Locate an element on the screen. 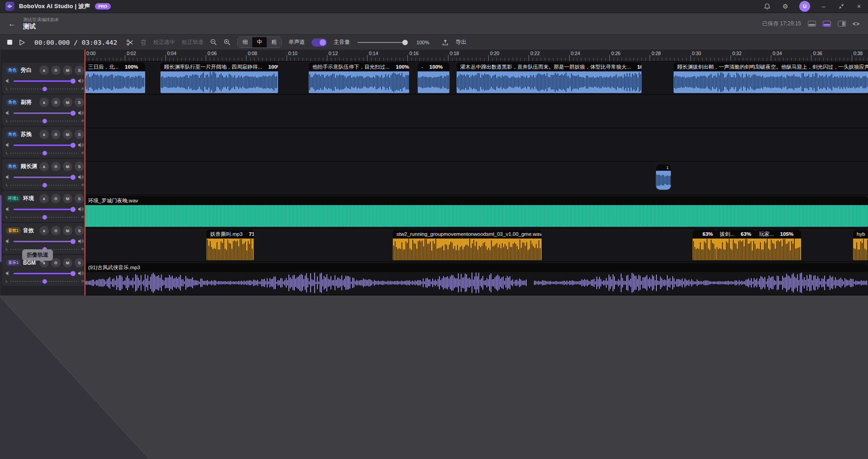 The image size is (868, 459). layout-bottom-panel-icon is located at coordinates (812, 23).